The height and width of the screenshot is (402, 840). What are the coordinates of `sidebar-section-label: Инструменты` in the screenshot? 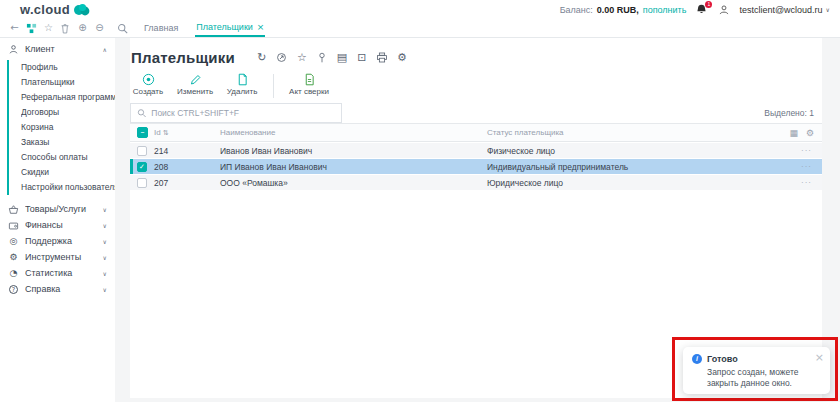 It's located at (64, 257).